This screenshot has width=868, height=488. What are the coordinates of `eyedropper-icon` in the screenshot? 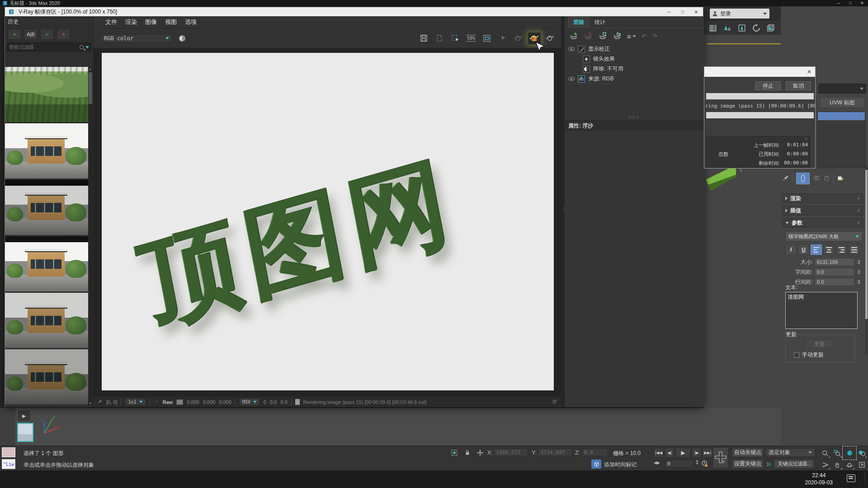 It's located at (156, 402).